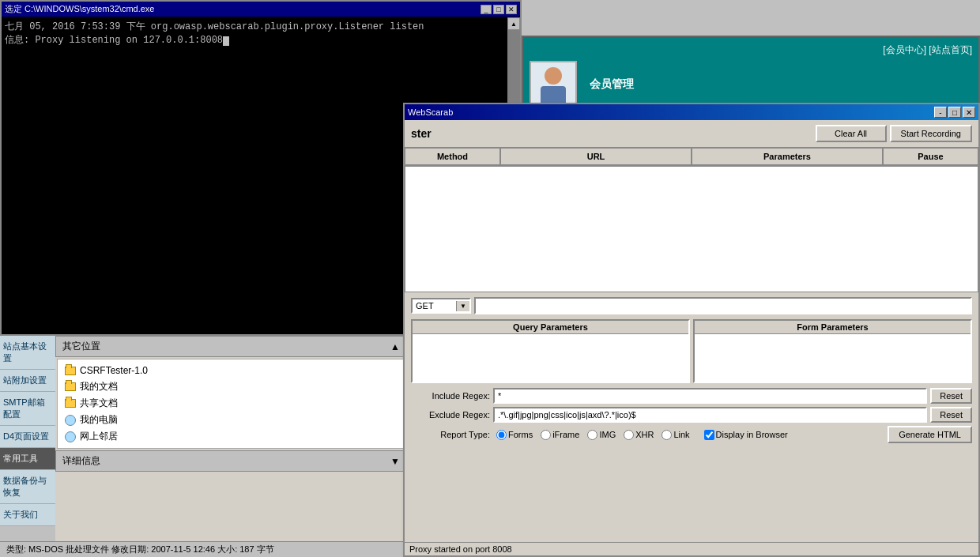 The image size is (980, 557). I want to click on cmd-line1: 七月 05, 2016 7:53:39 下午 org.owasp.webscar…, so click(261, 27).